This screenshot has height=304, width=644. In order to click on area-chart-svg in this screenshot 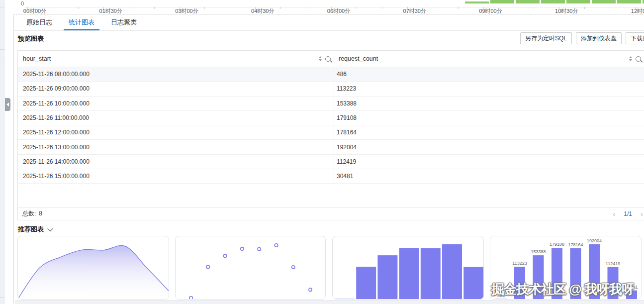, I will do `click(93, 268)`.